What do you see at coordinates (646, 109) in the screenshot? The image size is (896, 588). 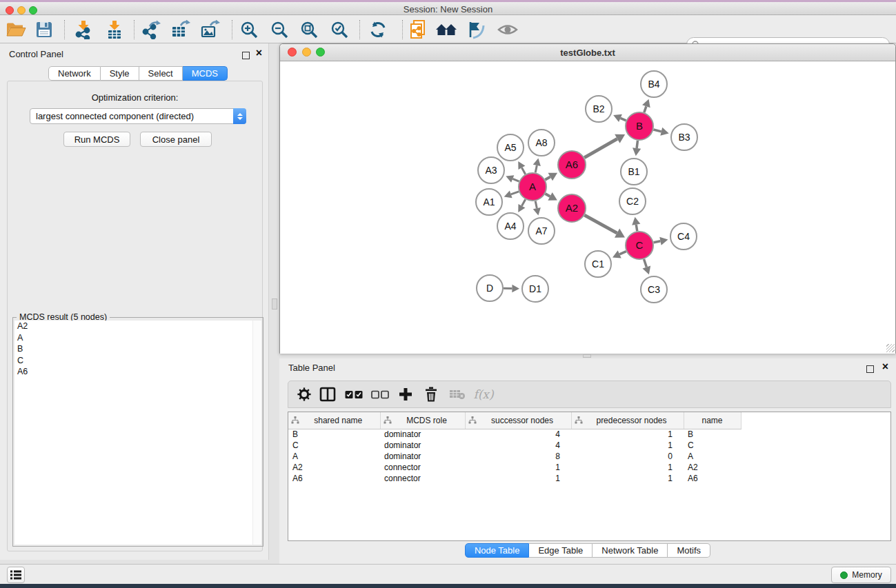 I see `edge-B-B4` at bounding box center [646, 109].